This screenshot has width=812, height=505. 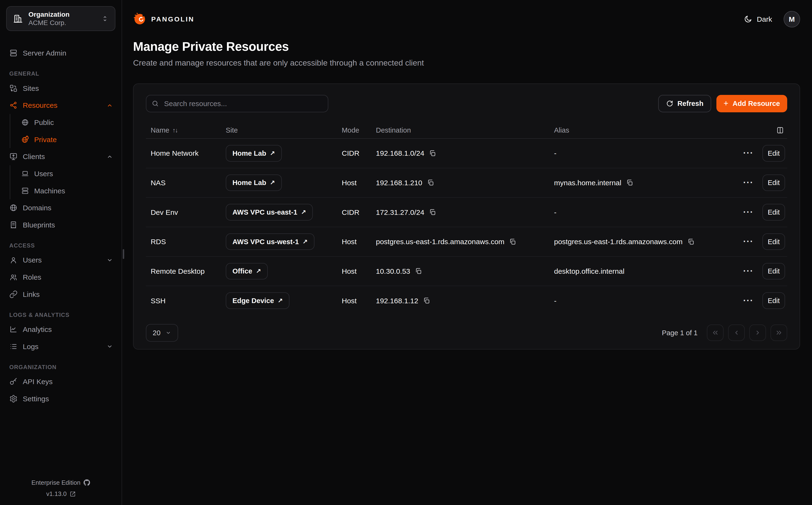 What do you see at coordinates (61, 106) in the screenshot?
I see `sidebar-item-resources: Resources` at bounding box center [61, 106].